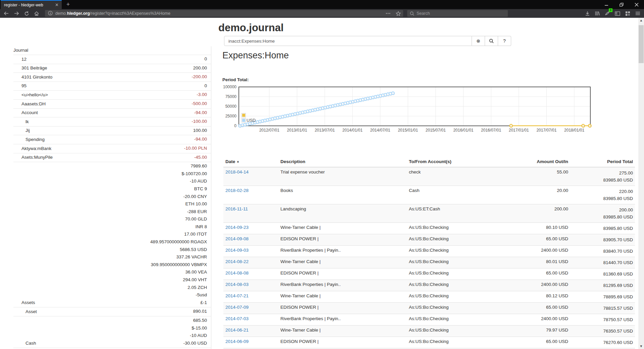 This screenshot has width=644, height=349. Describe the element at coordinates (237, 262) in the screenshot. I see `transaction-date-link: 2014-08-22` at that location.